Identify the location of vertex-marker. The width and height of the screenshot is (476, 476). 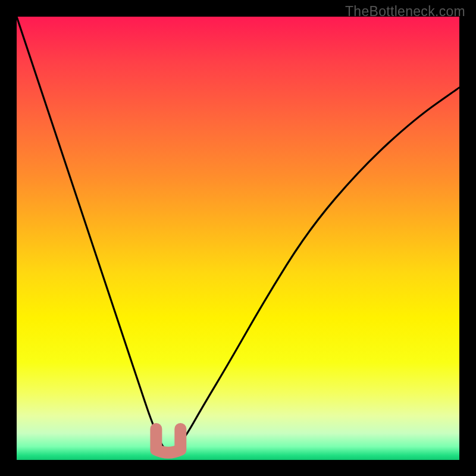
(168, 441).